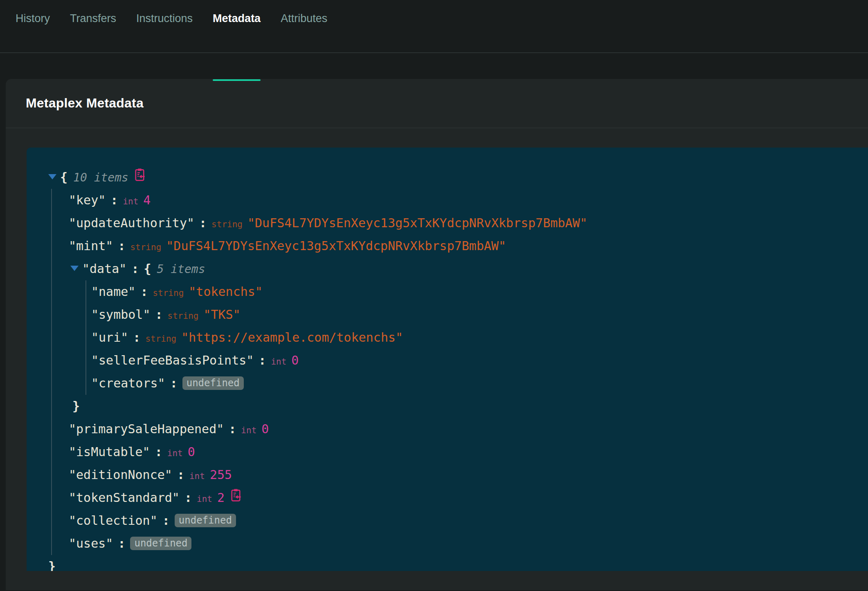  Describe the element at coordinates (304, 32) in the screenshot. I see `tab-attributes: Attributes` at that location.